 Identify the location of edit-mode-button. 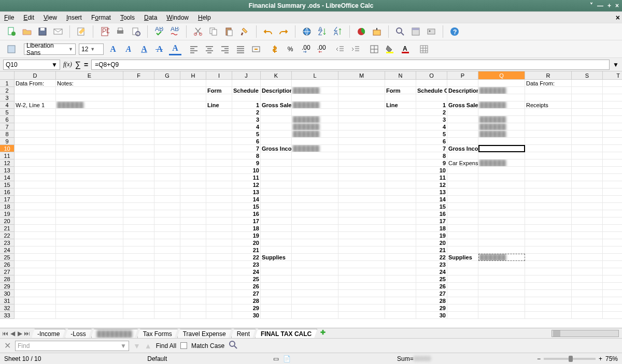
(81, 32).